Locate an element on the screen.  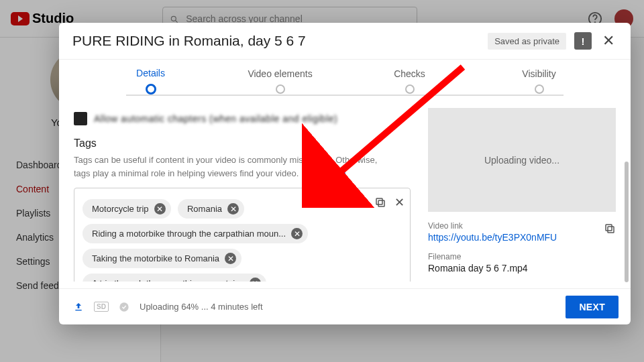
step-checks: Checks is located at coordinates (409, 81).